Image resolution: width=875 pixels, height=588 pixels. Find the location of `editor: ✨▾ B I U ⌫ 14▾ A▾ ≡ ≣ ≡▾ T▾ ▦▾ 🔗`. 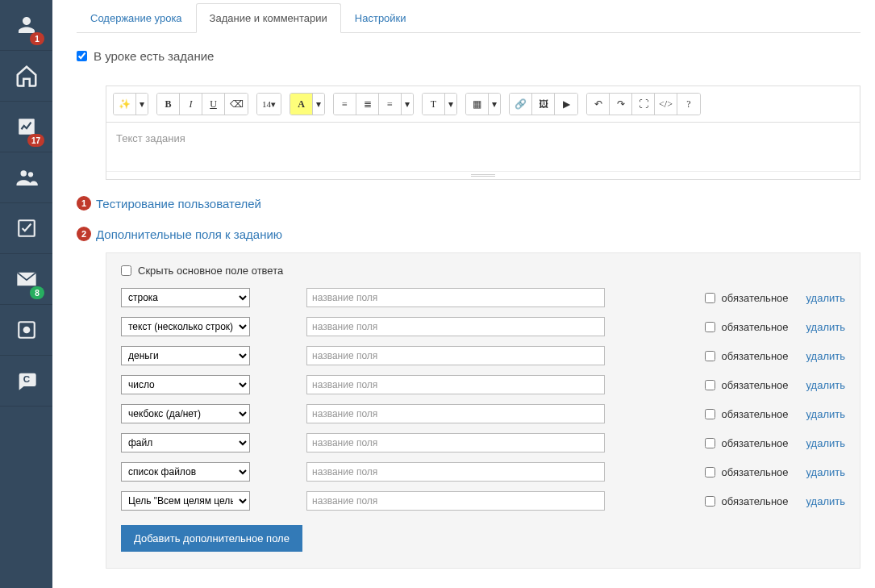

editor: ✨▾ B I U ⌫ 14▾ A▾ ≡ ≣ ≡▾ T▾ ▦▾ 🔗 is located at coordinates (483, 132).